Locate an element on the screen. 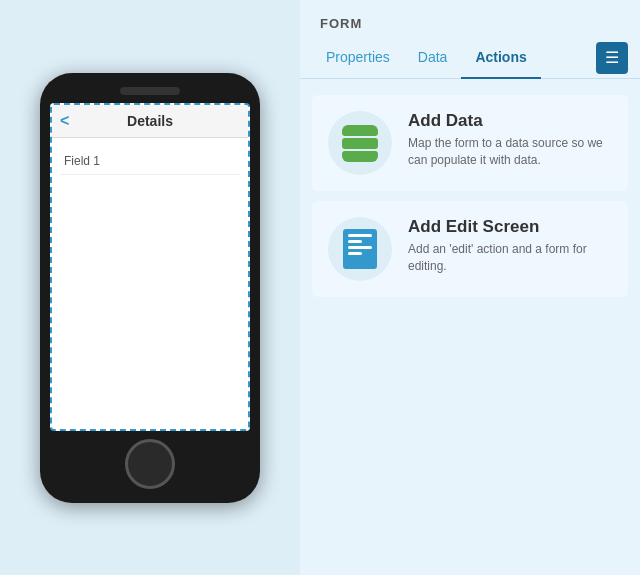 The width and height of the screenshot is (640, 575). form-icon: ☰ is located at coordinates (612, 58).